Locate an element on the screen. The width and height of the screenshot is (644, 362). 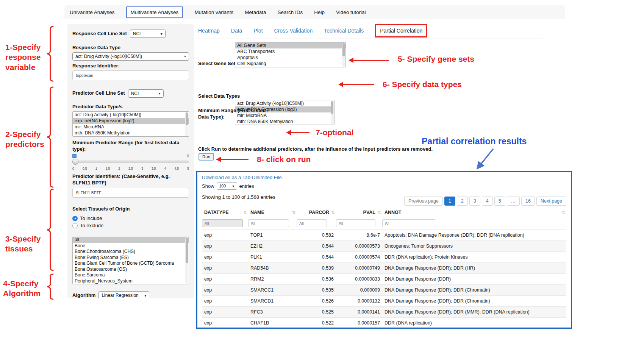
tab: Partial Correlation is located at coordinates (401, 31).